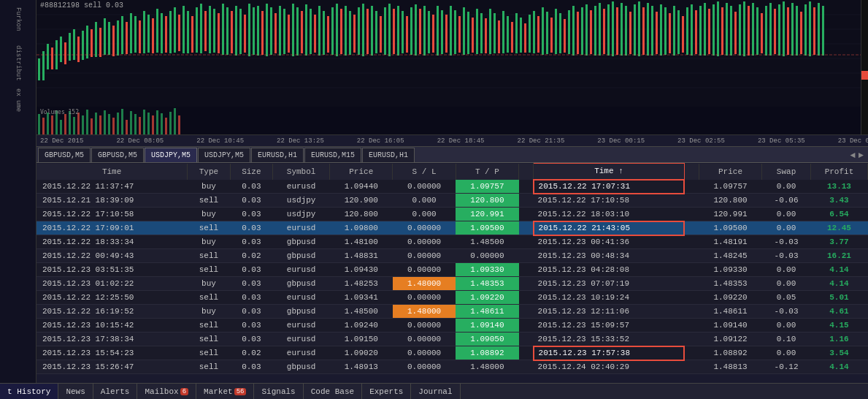  I want to click on bottom-tab-signals: Signals, so click(279, 392).